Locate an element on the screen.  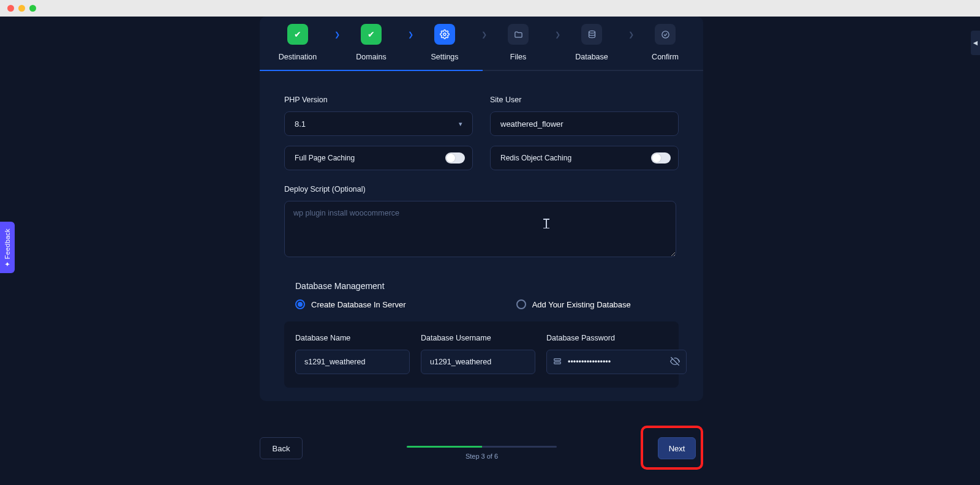
step-settings: Settings is located at coordinates (445, 43).